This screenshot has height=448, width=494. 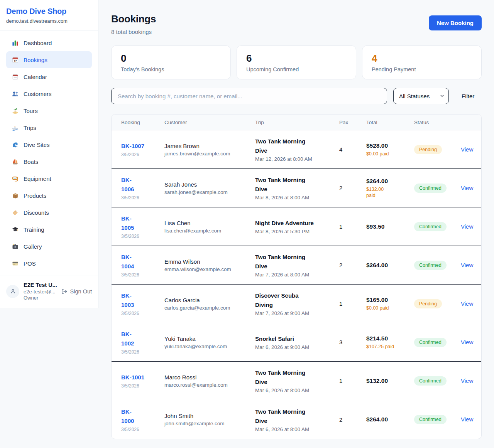 What do you see at coordinates (49, 212) in the screenshot?
I see `sidebar-item-discounts: Discounts` at bounding box center [49, 212].